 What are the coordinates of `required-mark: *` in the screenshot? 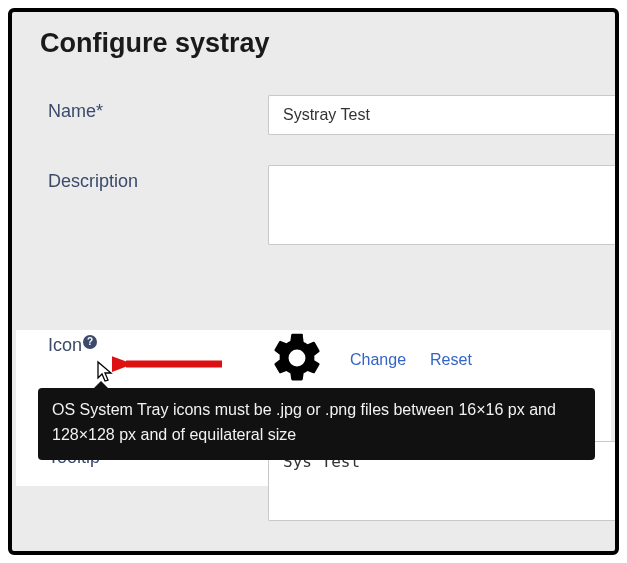 It's located at (100, 111).